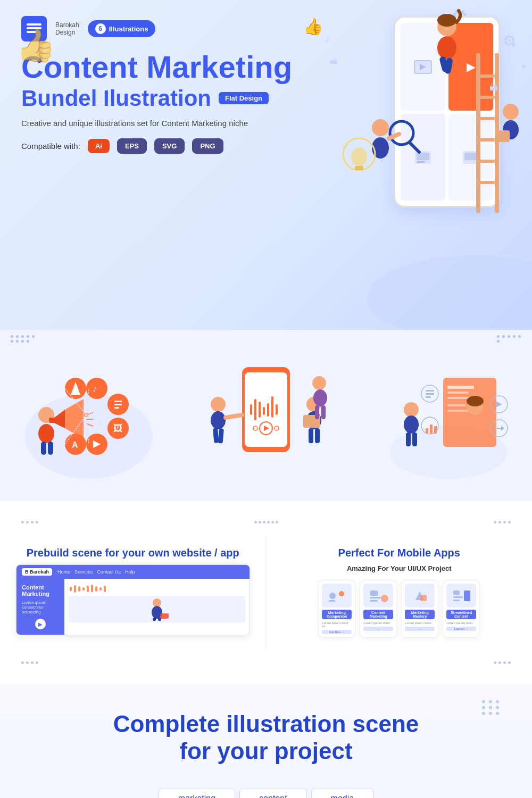 The width and height of the screenshot is (532, 798). Describe the element at coordinates (99, 146) in the screenshot. I see `ai-badge: Ai` at that location.